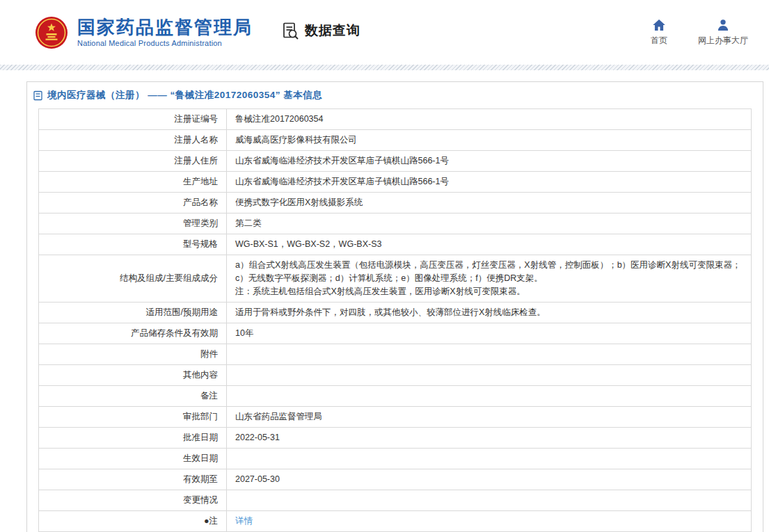 This screenshot has width=769, height=532. What do you see at coordinates (395, 182) in the screenshot?
I see `table-row: 生产地址山东省威海临港经济技术开发区草庙子镇棋山路566-1号` at bounding box center [395, 182].